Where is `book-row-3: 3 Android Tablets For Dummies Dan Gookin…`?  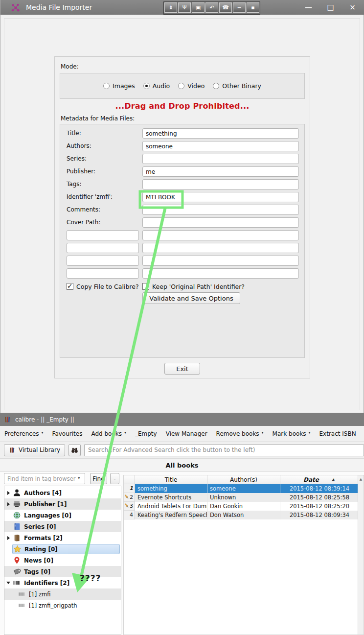 book-row-3: 3 Android Tablets For Dummies Dan Gookin… is located at coordinates (241, 506).